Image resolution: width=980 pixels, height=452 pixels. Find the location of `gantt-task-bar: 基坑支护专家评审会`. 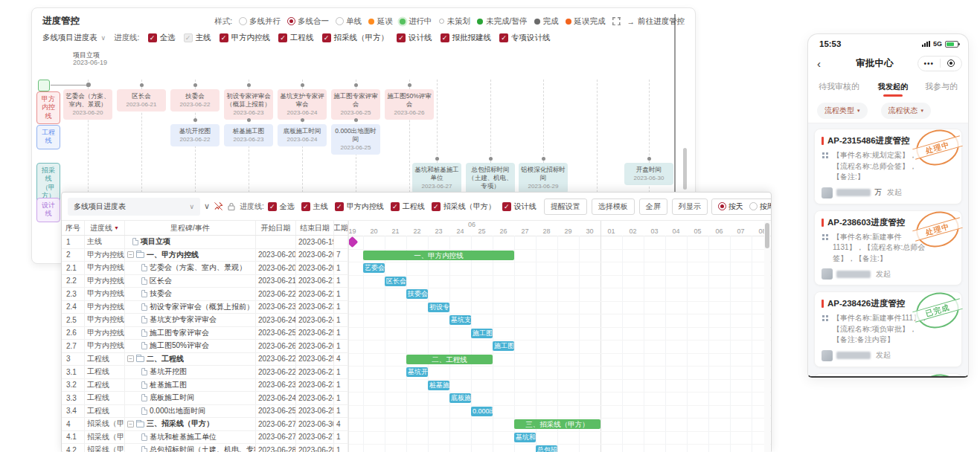

gantt-task-bar: 基坑支护专家评审会 is located at coordinates (460, 320).